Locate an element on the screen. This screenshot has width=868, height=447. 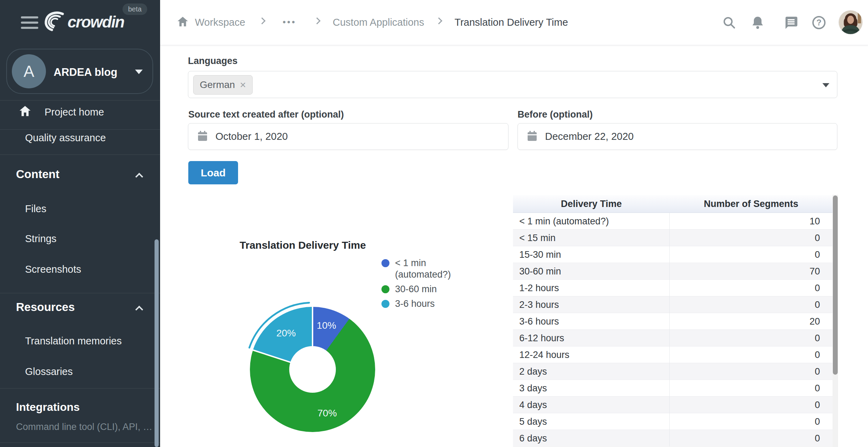
column-header-delivery-time: Delivery Time is located at coordinates (591, 204).